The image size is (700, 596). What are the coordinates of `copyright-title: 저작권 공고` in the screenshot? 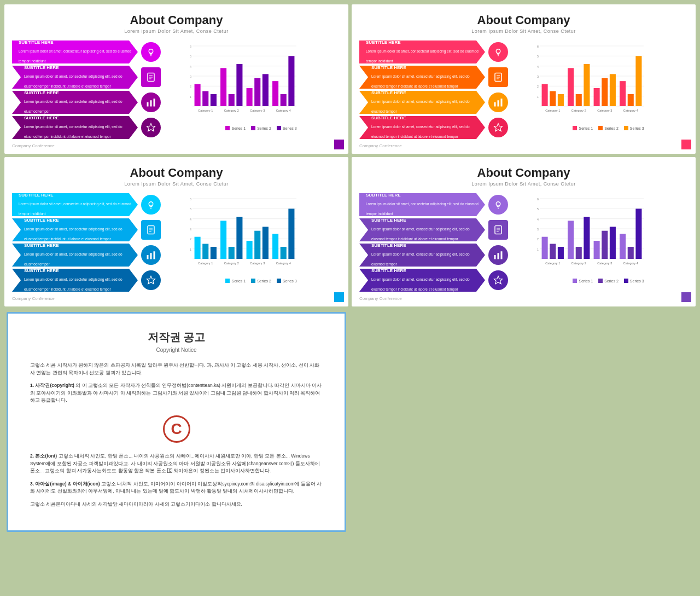 It's located at (176, 337).